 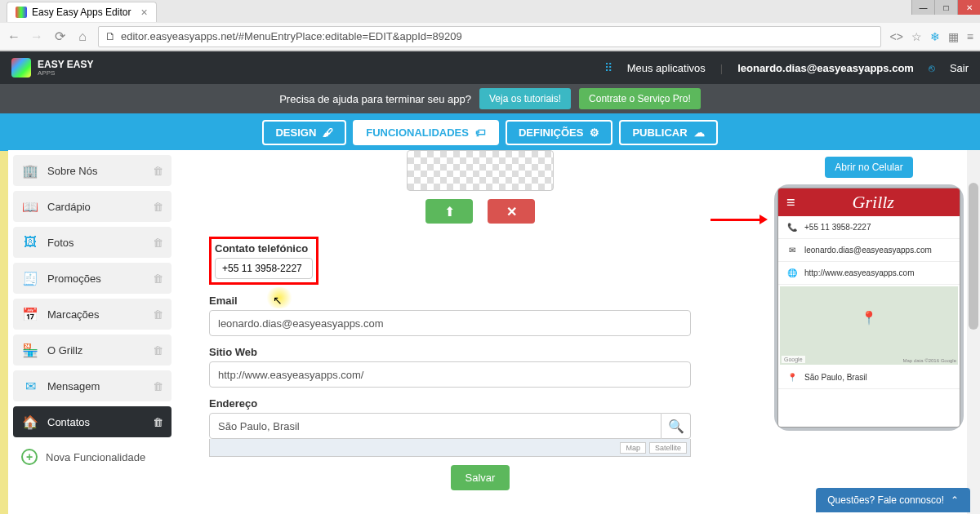 What do you see at coordinates (37, 37) in the screenshot?
I see `forward-icon: →` at bounding box center [37, 37].